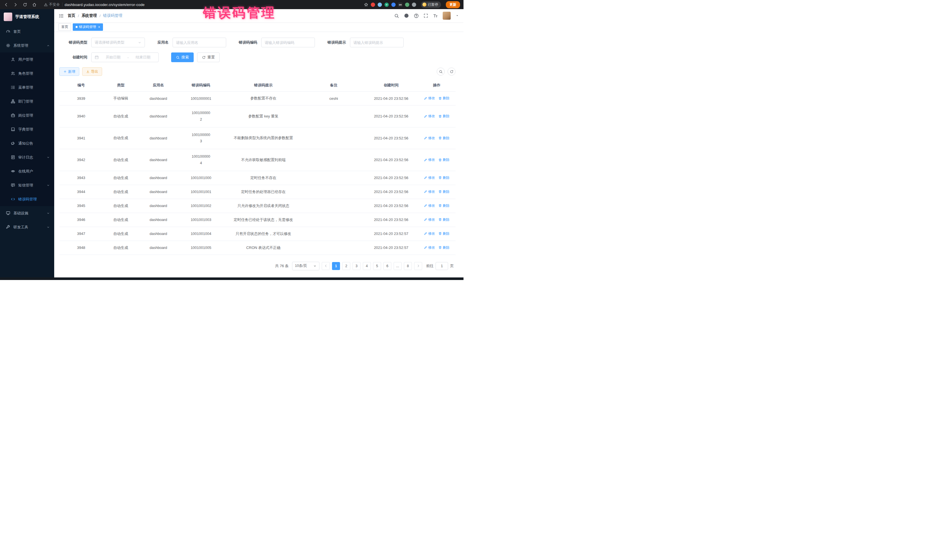 This screenshot has width=927, height=560. What do you see at coordinates (263, 192) in the screenshot?
I see `cell-hint: 定时任务的处理器已经存在` at bounding box center [263, 192].